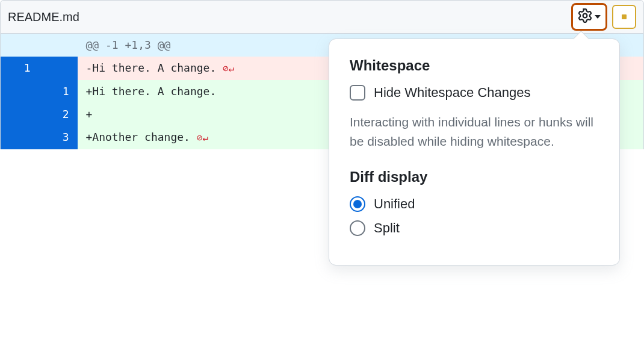 This screenshot has height=354, width=644. I want to click on diff-settings-button, so click(589, 17).